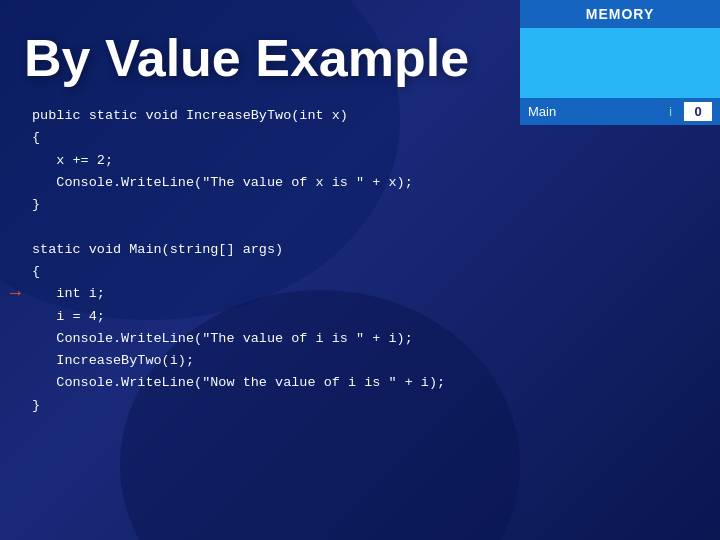 Image resolution: width=720 pixels, height=540 pixels. I want to click on memory-variable-row: Main i 0, so click(620, 112).